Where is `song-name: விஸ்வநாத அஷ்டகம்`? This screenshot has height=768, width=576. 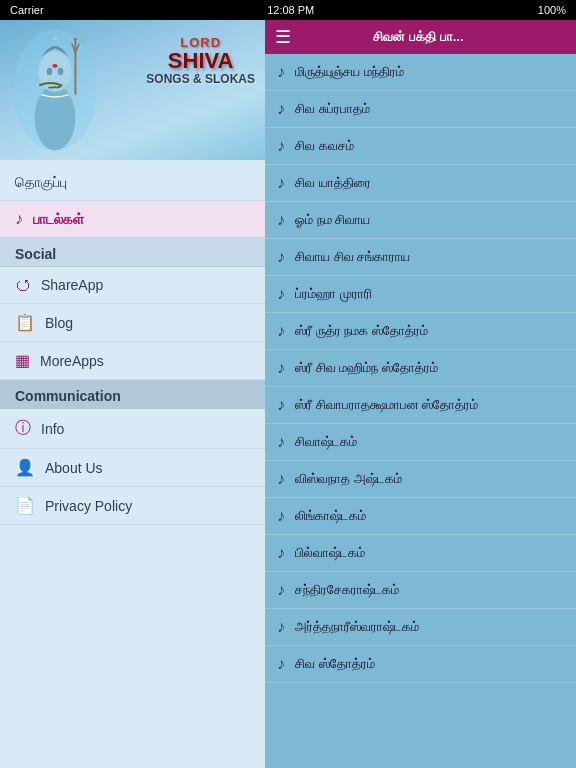
song-name: விஸ்வநாத அஷ்டகம் is located at coordinates (348, 479).